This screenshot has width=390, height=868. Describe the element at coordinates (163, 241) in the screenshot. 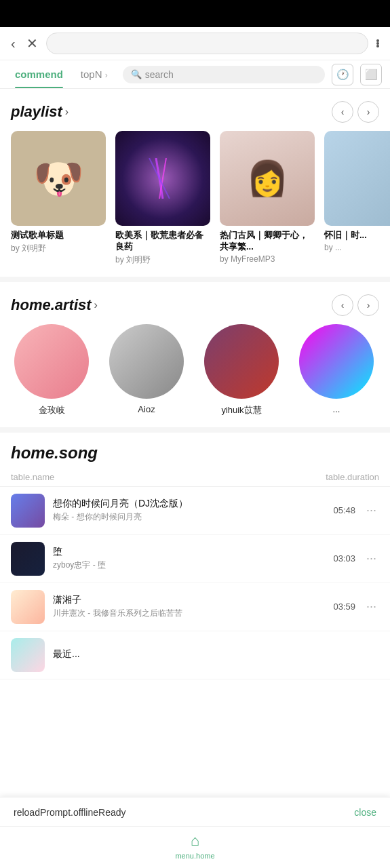

I see `playlist-card-2-name: 欧美系｜歌荒患者必备良药` at that location.